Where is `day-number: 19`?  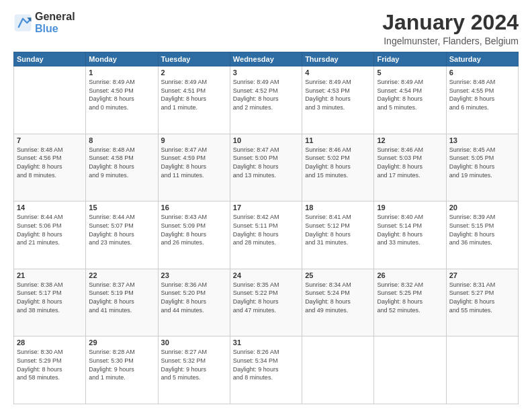 day-number: 19 is located at coordinates (410, 208).